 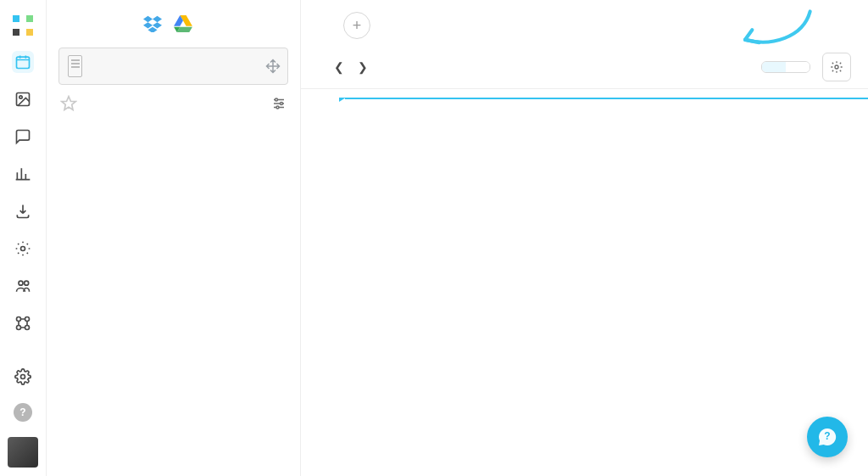 I want to click on nav-conversations, so click(x=23, y=137).